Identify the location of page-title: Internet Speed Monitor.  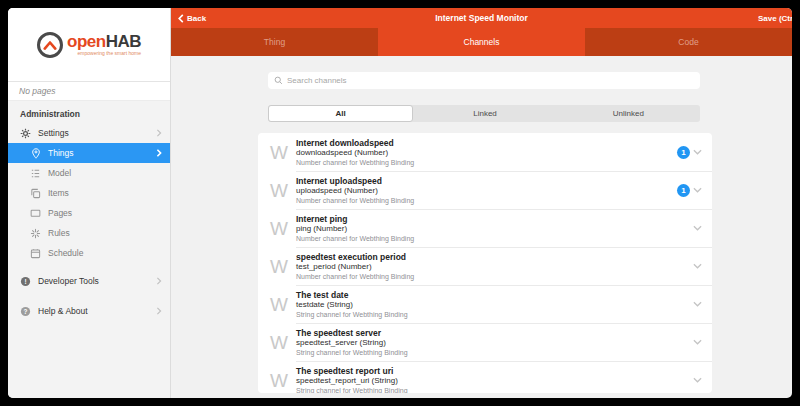
(482, 18).